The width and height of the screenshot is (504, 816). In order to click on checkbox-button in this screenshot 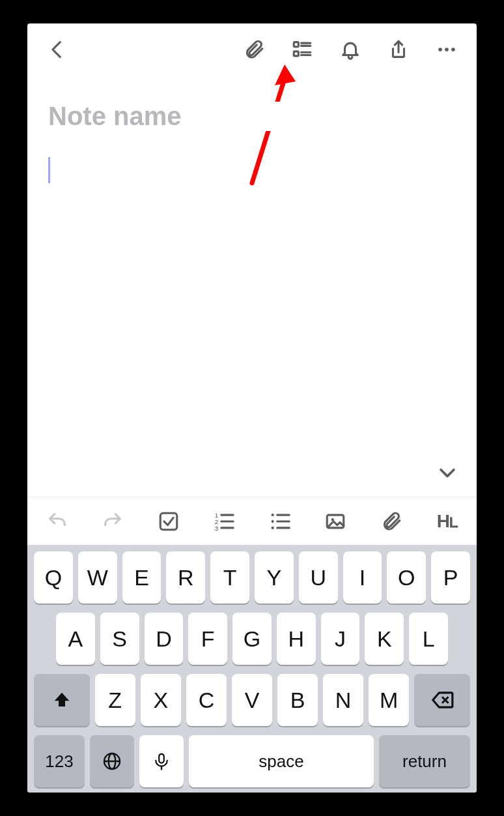, I will do `click(169, 521)`.